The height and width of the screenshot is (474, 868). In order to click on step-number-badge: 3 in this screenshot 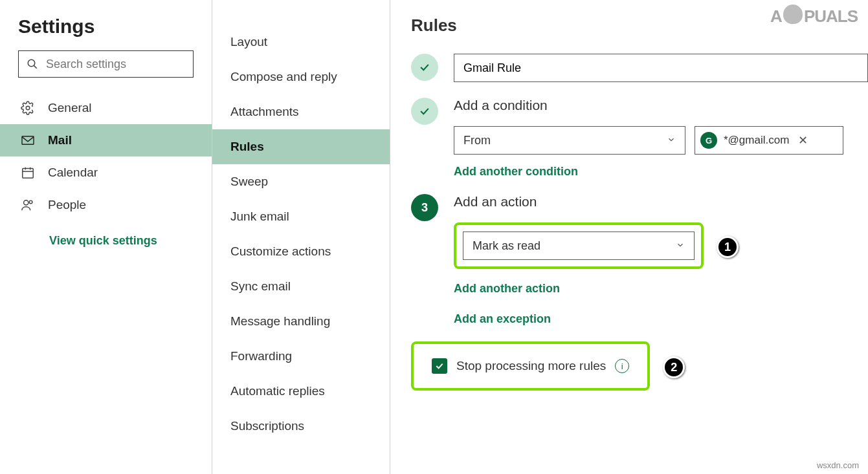, I will do `click(425, 208)`.